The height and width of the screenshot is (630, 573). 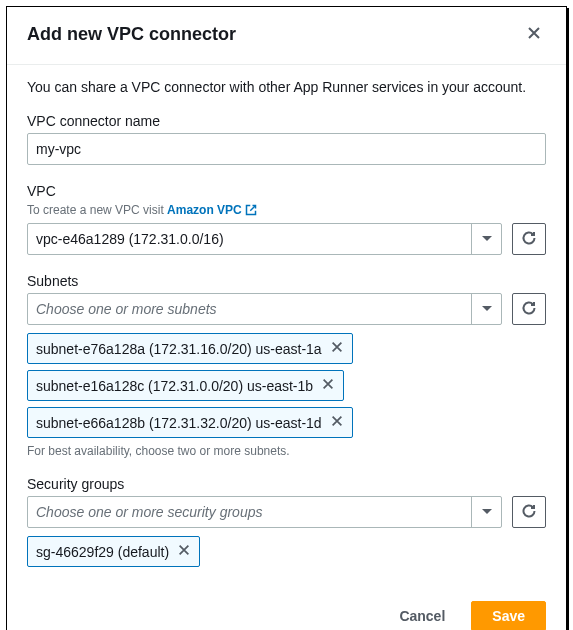 What do you see at coordinates (286, 451) in the screenshot?
I see `subnets-help: For best availability, choose two or mor…` at bounding box center [286, 451].